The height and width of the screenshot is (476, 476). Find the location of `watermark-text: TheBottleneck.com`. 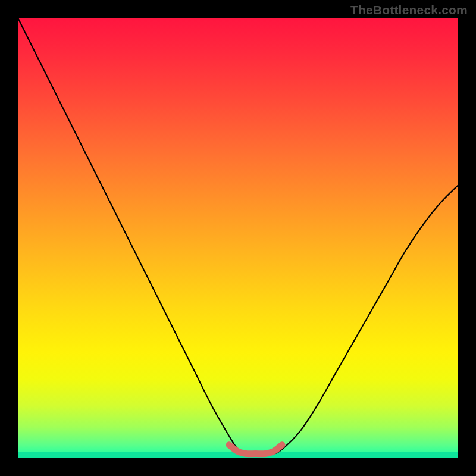

watermark-text: TheBottleneck.com is located at coordinates (409, 10).